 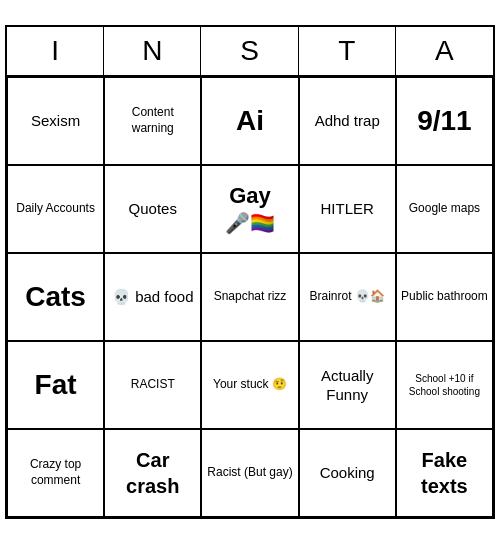 What do you see at coordinates (250, 473) in the screenshot?
I see `bingo-cell: Racist (But gay)` at bounding box center [250, 473].